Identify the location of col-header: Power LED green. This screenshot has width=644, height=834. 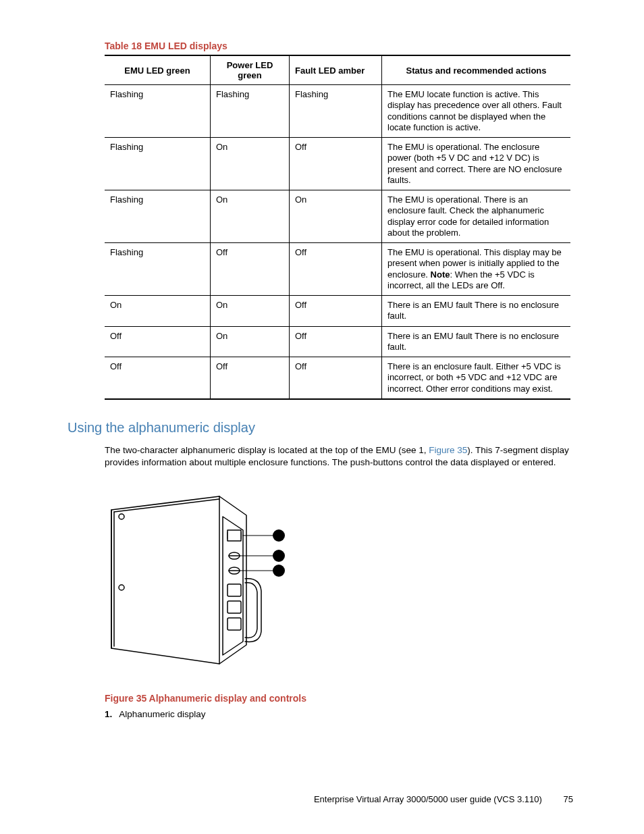
(250, 70).